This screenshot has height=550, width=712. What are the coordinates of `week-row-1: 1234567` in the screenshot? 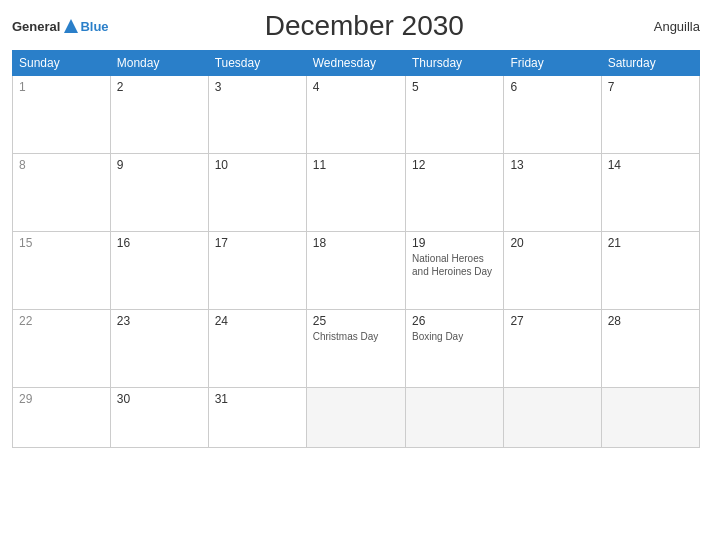 It's located at (356, 115).